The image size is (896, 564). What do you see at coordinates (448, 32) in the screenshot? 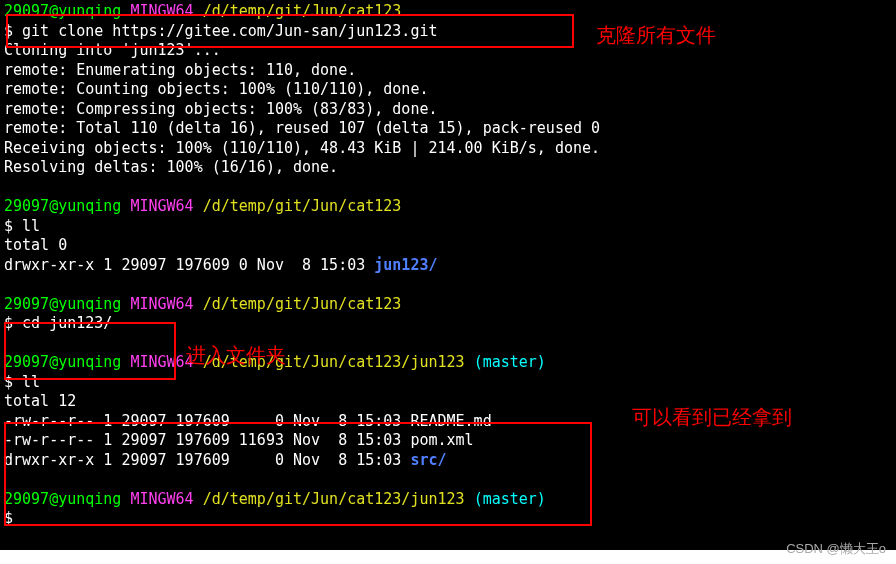
I see `cmd-line: $ git clone https://gitee.com/Jun-san/ju…` at bounding box center [448, 32].